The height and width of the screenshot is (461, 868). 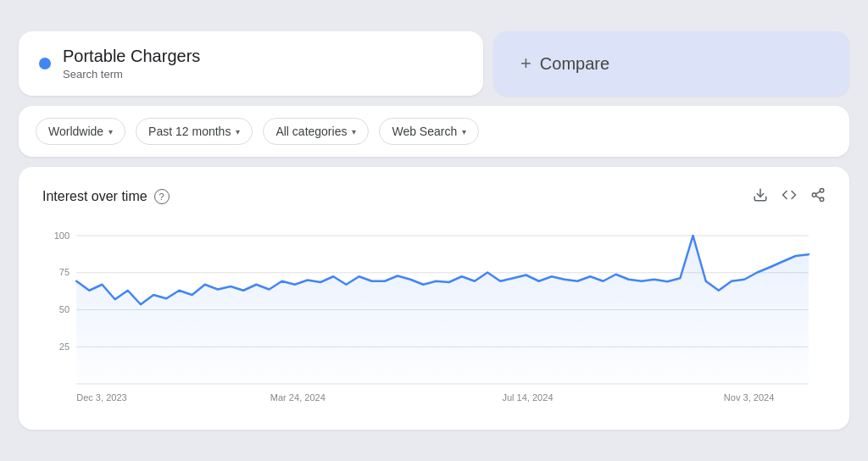 What do you see at coordinates (527, 397) in the screenshot?
I see `svg-text: Jul 14, 2024` at bounding box center [527, 397].